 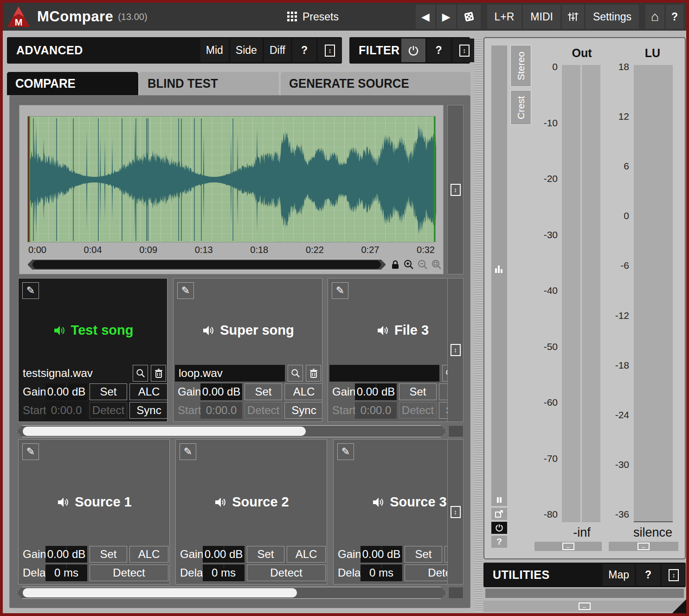 What do you see at coordinates (675, 17) in the screenshot?
I see `help-button: ?` at bounding box center [675, 17].